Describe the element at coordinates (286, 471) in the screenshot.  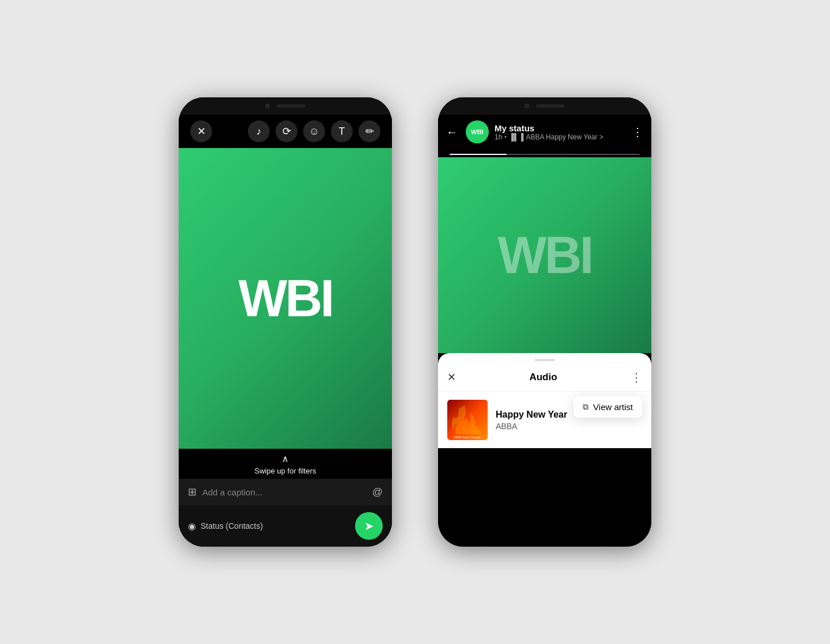
I see `swipe-label: Swipe up for filters` at that location.